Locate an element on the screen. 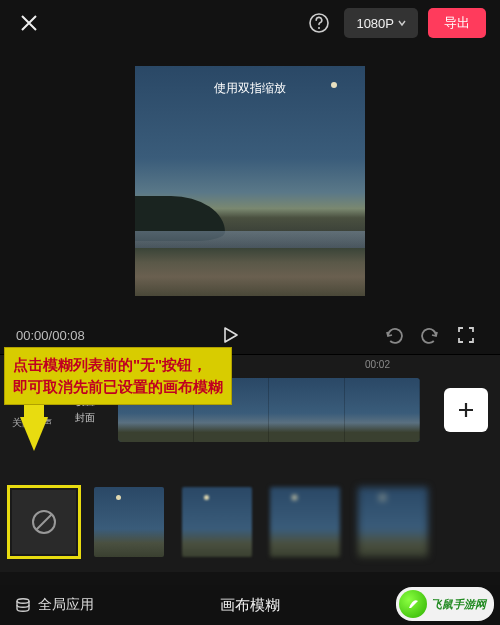 The height and width of the screenshot is (625, 500). resolution-label: 1080P is located at coordinates (375, 24).